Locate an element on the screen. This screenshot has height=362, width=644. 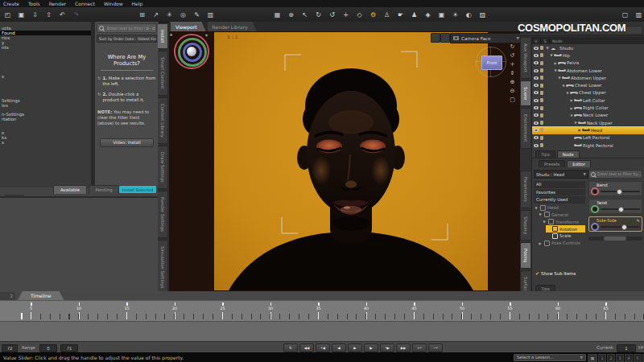
scene-node-row: Left Pectoral is located at coordinates (588, 138).